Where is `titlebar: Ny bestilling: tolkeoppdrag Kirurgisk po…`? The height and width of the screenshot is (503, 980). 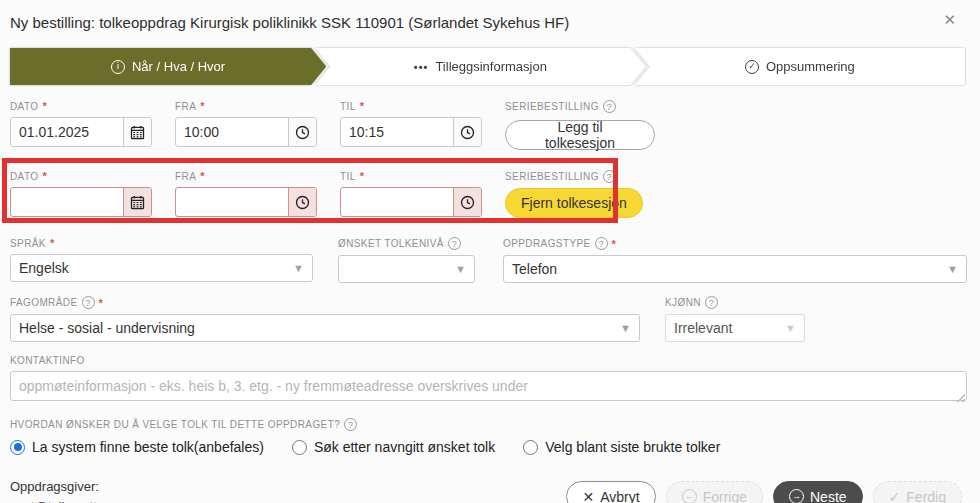
titlebar: Ny bestilling: tolkeoppdrag Kirurgisk po… is located at coordinates (489, 22).